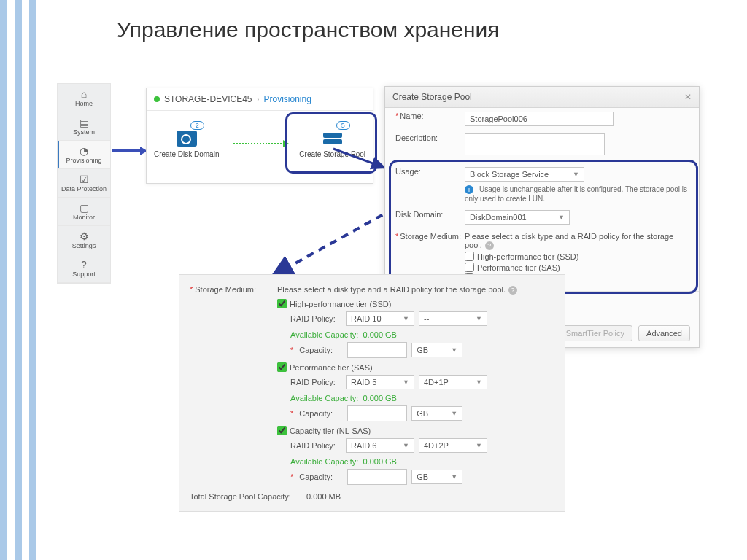 This screenshot has height=560, width=747. I want to click on chevron-right-icon: ›, so click(258, 99).